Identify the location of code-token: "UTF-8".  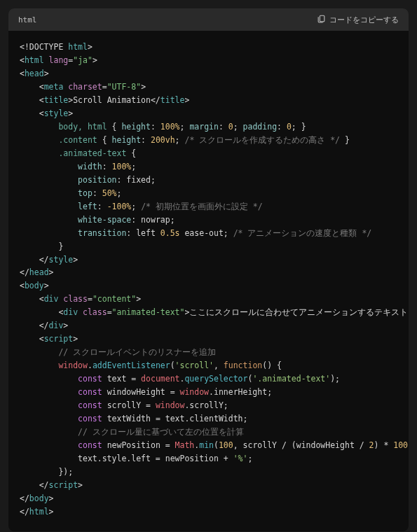
(124, 87).